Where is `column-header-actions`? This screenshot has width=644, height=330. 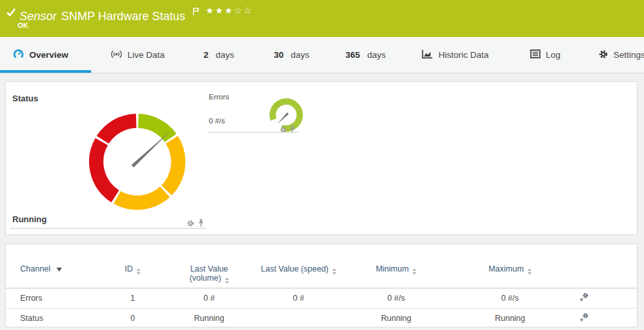
column-header-actions is located at coordinates (602, 266).